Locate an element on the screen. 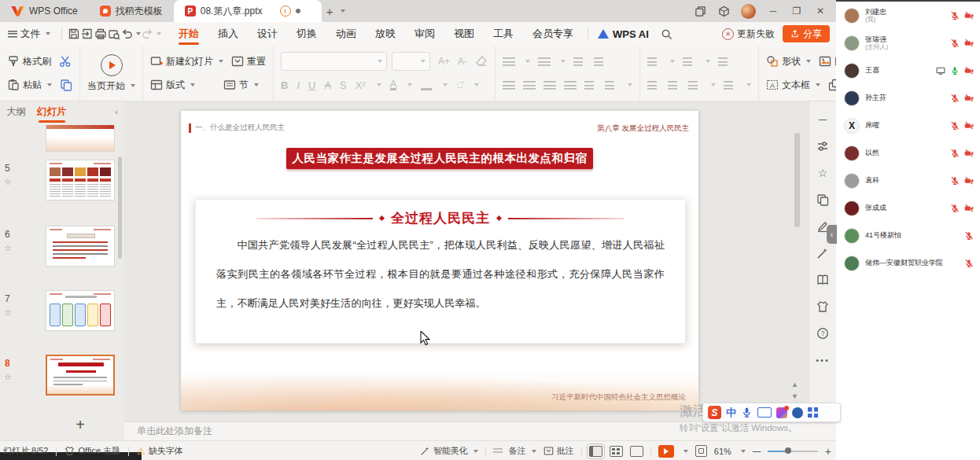  account-avatar is located at coordinates (749, 11).